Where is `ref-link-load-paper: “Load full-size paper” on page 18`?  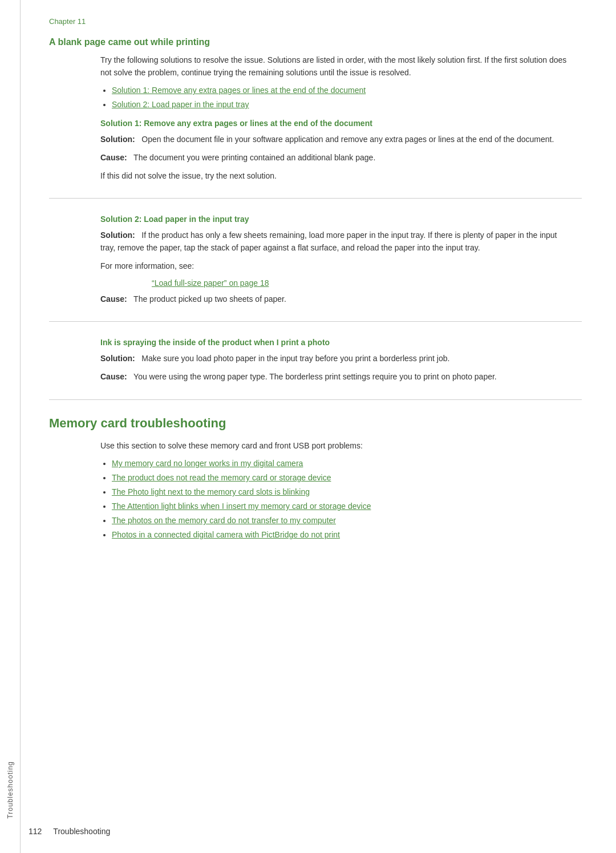 ref-link-load-paper: “Load full-size paper” on page 18 is located at coordinates (361, 283).